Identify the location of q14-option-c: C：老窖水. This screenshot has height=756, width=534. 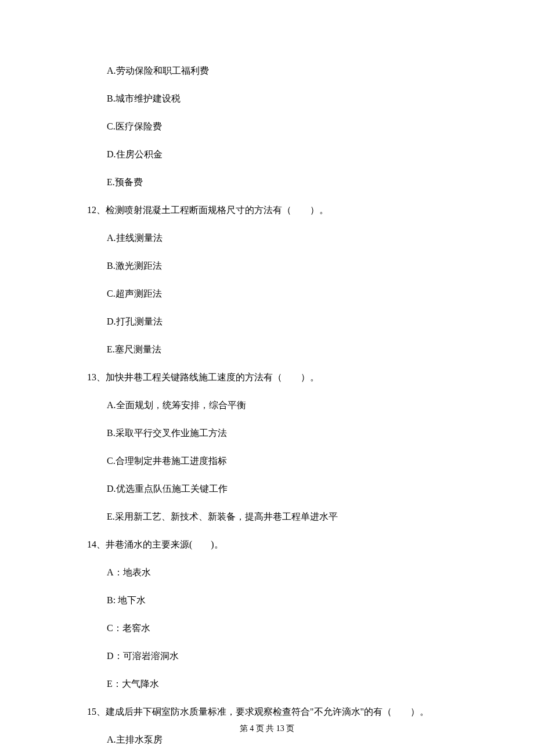
(277, 628).